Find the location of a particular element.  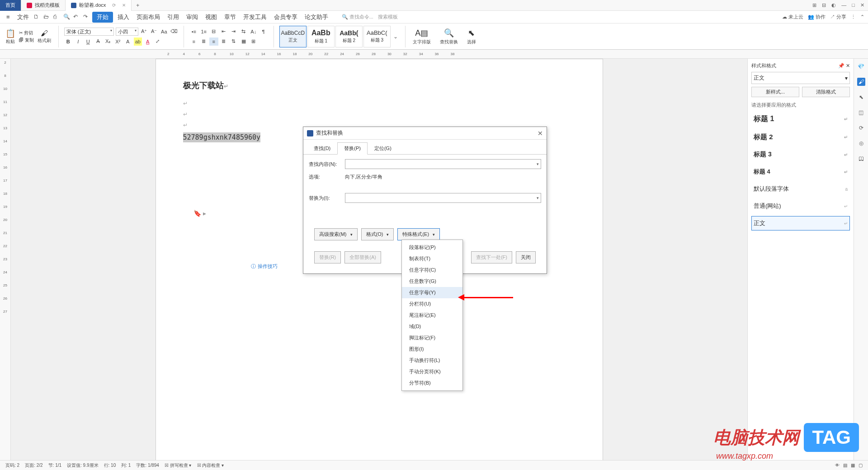

collab-button: 👥 协作 is located at coordinates (816, 17).